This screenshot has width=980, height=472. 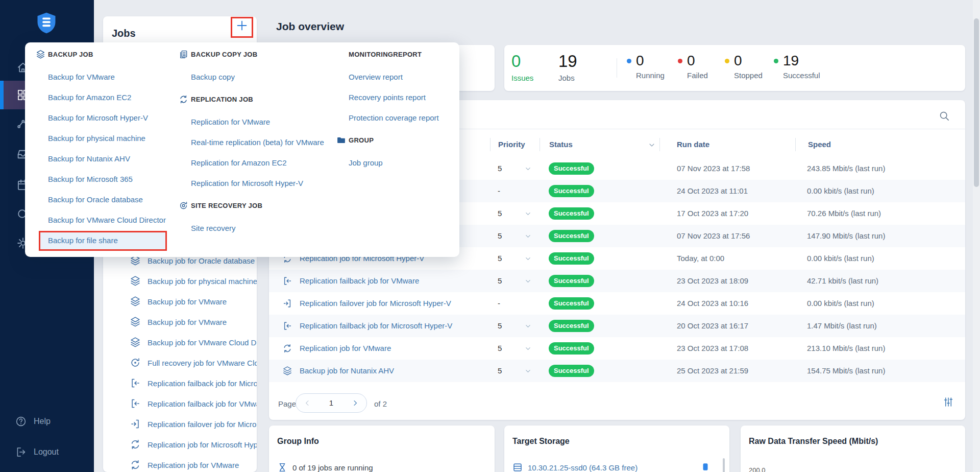 What do you see at coordinates (180, 404) in the screenshot?
I see `job-list-item: Replication failback job for VMware` at bounding box center [180, 404].